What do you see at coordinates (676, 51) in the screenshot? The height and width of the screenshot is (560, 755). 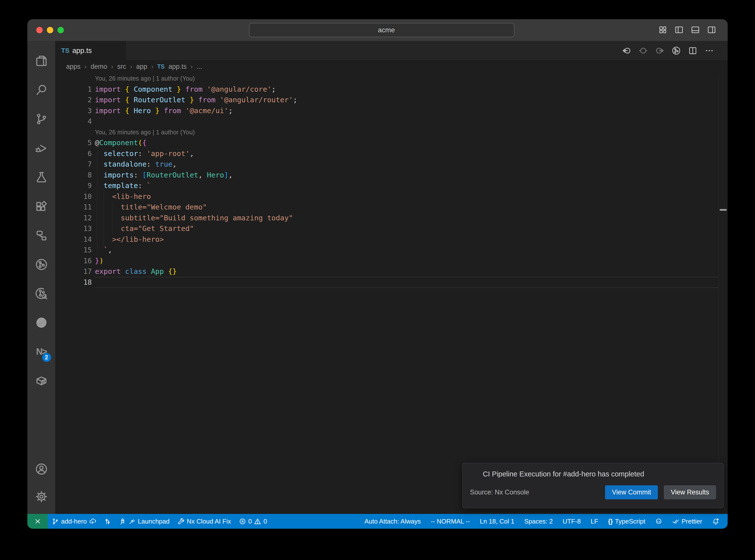 I see `git-graph-view-button` at bounding box center [676, 51].